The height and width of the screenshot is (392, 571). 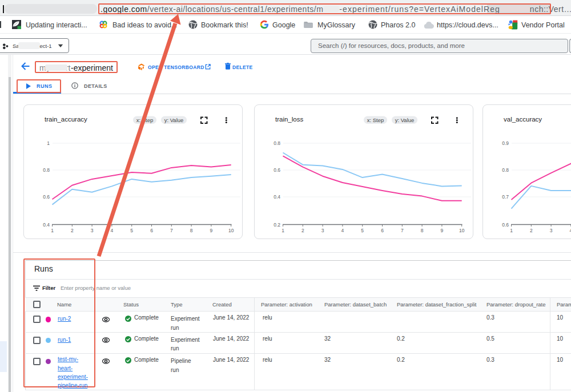 What do you see at coordinates (505, 197) in the screenshot?
I see `svg-text: 0.7` at bounding box center [505, 197].